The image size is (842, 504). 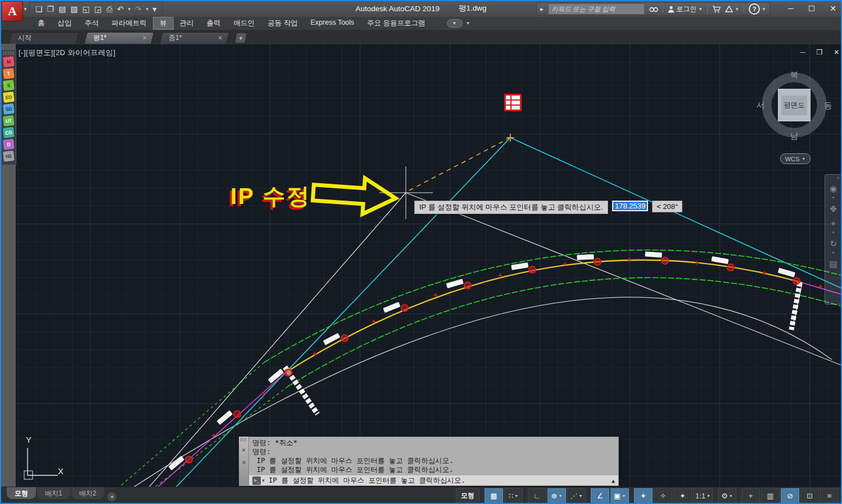 I want to click on viewport-close-button: ✕, so click(x=836, y=52).